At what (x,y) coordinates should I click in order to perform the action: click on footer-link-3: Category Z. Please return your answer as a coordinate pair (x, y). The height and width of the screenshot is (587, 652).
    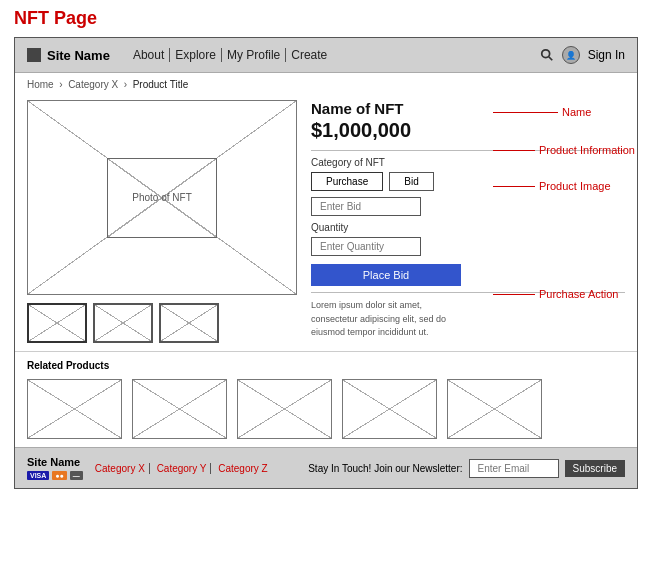
    Looking at the image, I should click on (242, 468).